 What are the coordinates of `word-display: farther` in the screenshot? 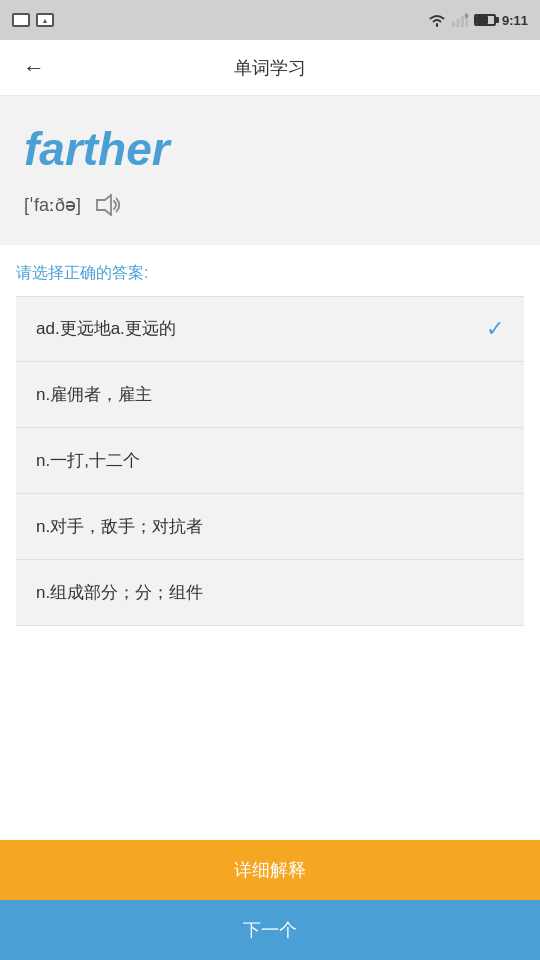 It's located at (270, 150).